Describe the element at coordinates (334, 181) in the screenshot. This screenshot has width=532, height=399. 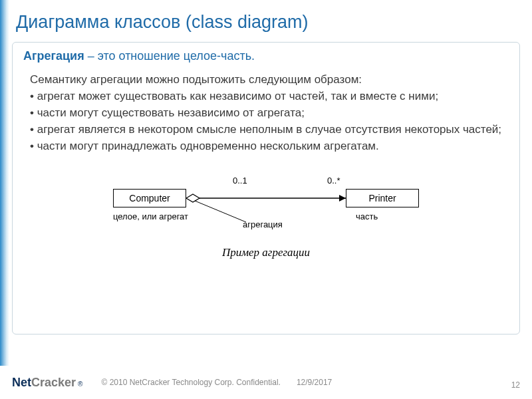
I see `multiplicity-right: 0..*` at that location.